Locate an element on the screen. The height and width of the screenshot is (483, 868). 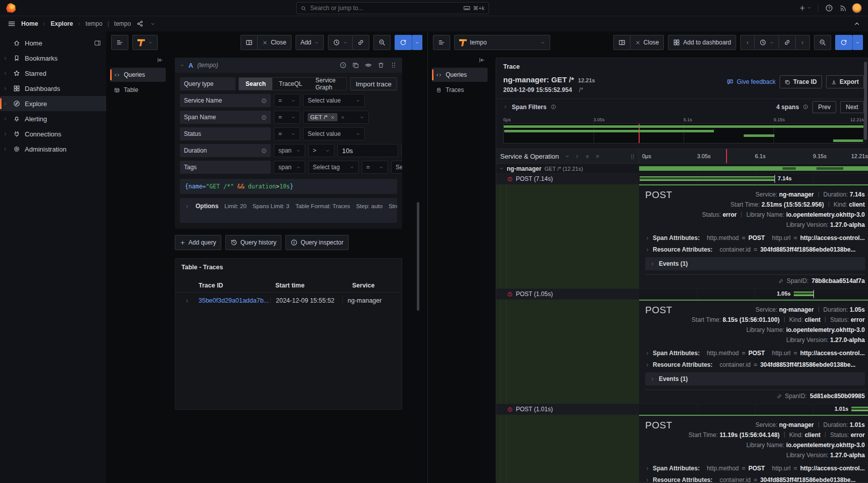
span-bar is located at coordinates (707, 179).